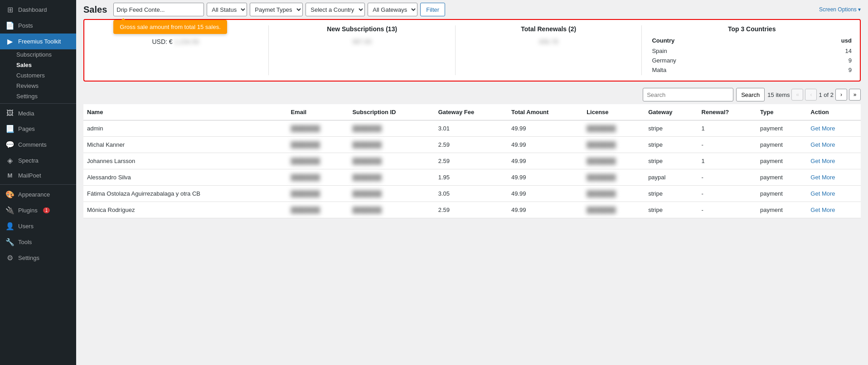 Image resolution: width=868 pixels, height=365 pixels. Describe the element at coordinates (38, 42) in the screenshot. I see `sidebar-item-freemius: ▶ Freemius Toolkit` at that location.